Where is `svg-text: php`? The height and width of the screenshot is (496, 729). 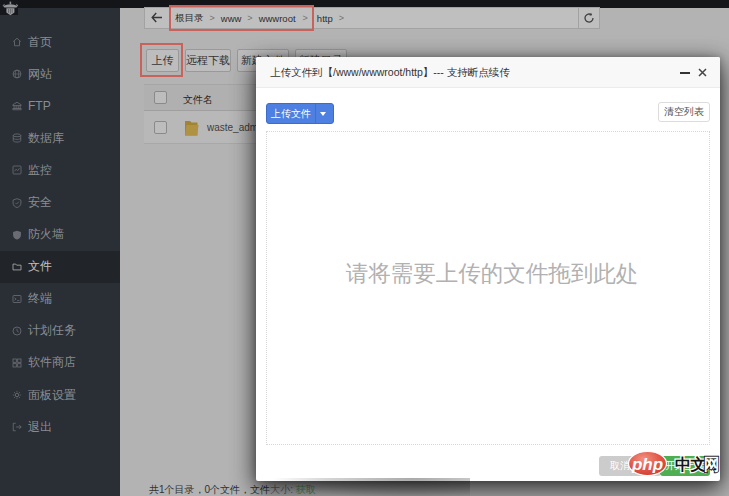
svg-text: php is located at coordinates (647, 464).